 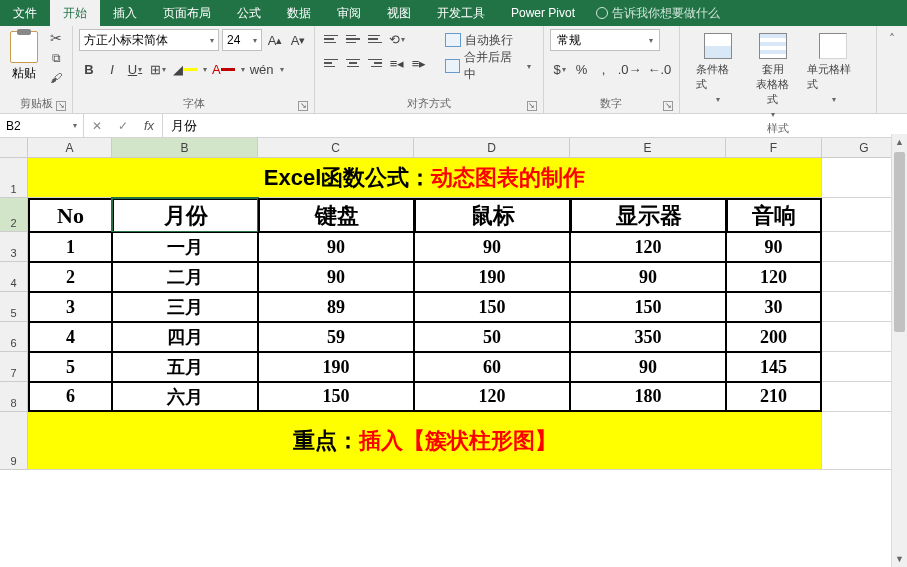 I want to click on tab-insert: 插入, so click(x=125, y=13).